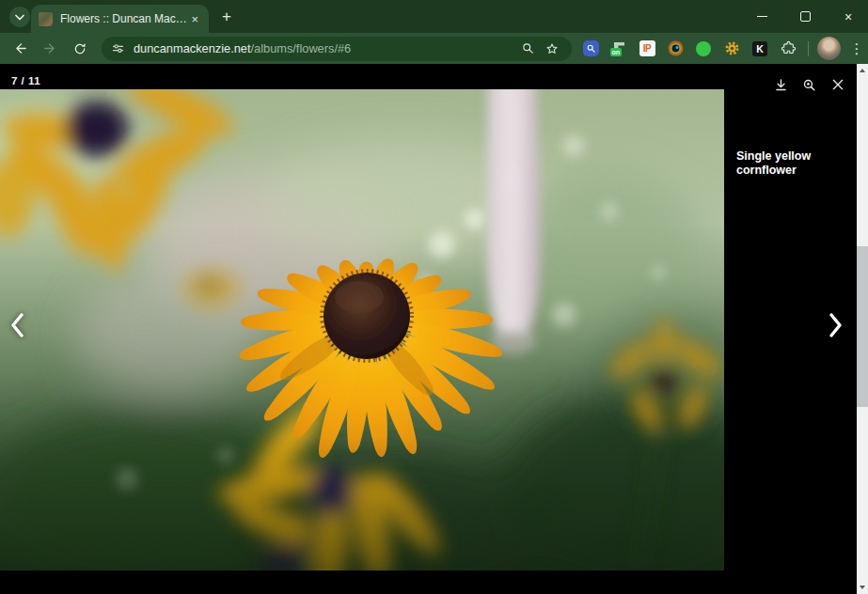 The height and width of the screenshot is (594, 868). What do you see at coordinates (862, 70) in the screenshot?
I see `scroll-up-icon` at bounding box center [862, 70].